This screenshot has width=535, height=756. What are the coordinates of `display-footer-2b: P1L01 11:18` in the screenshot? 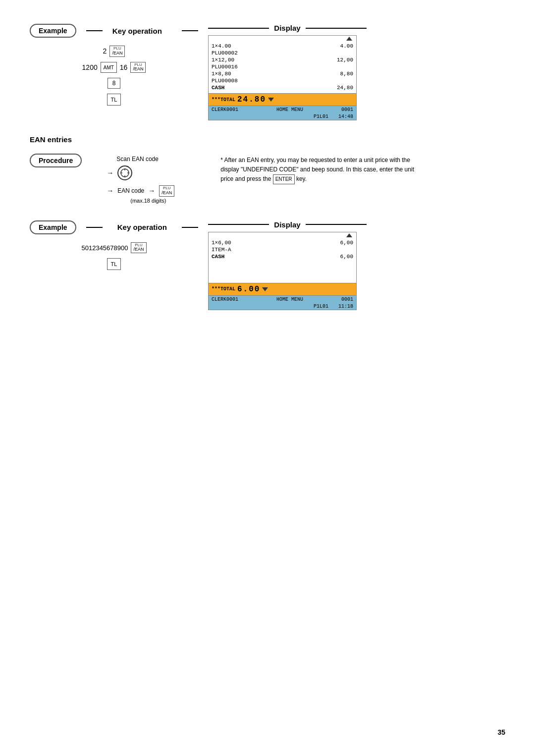 It's located at (282, 306).